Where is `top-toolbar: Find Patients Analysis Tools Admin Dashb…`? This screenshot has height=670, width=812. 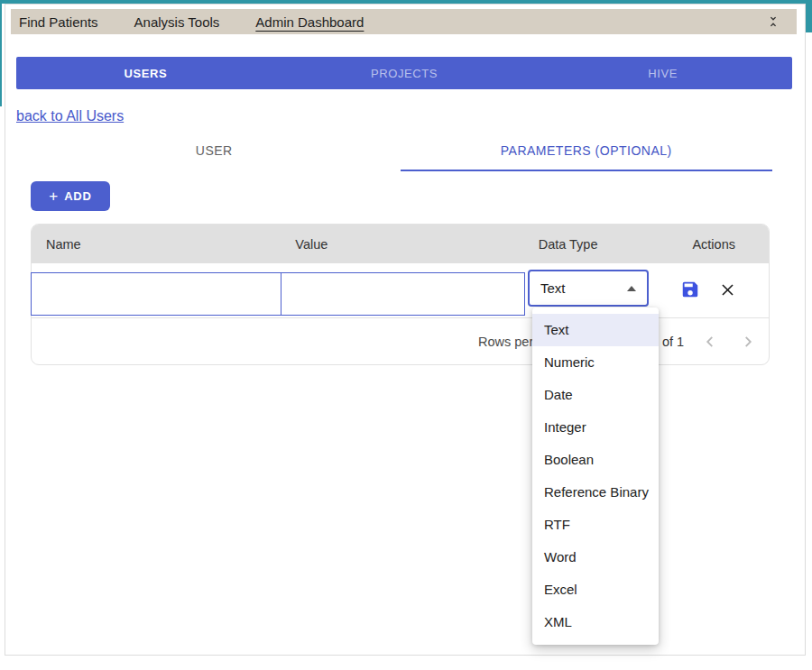 top-toolbar: Find Patients Analysis Tools Admin Dashb… is located at coordinates (404, 22).